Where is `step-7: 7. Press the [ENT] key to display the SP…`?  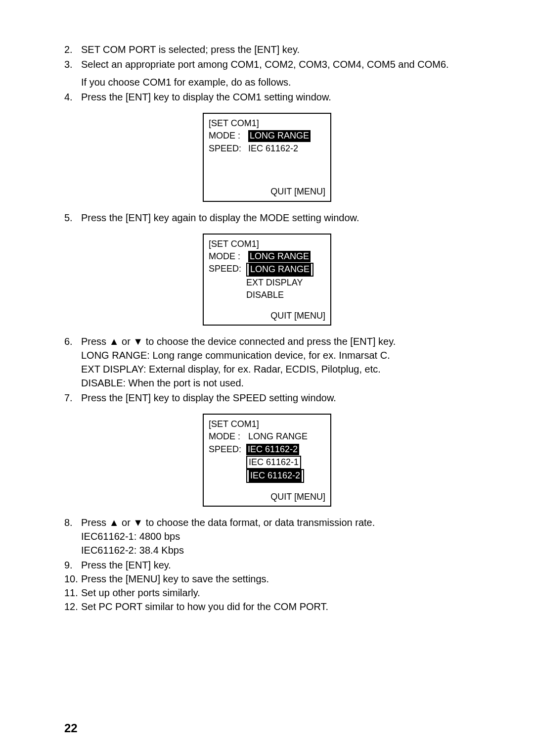
step-7: 7. Press the [ENT] key to display the SP… is located at coordinates (267, 398).